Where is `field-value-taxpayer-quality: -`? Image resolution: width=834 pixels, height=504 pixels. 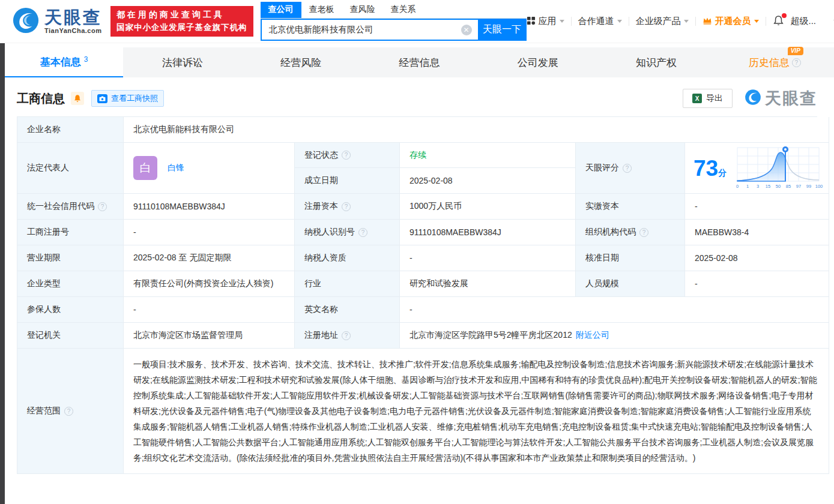 field-value-taxpayer-quality: - is located at coordinates (488, 258).